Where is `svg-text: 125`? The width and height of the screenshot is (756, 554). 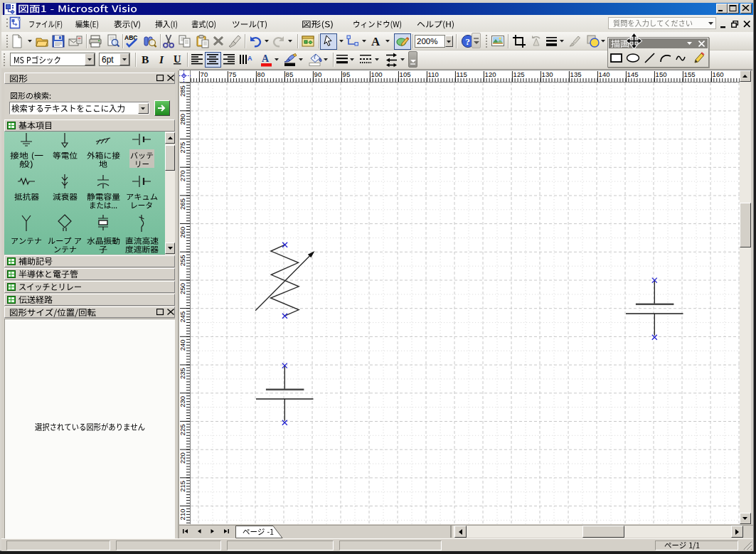 svg-text: 125 is located at coordinates (519, 74).